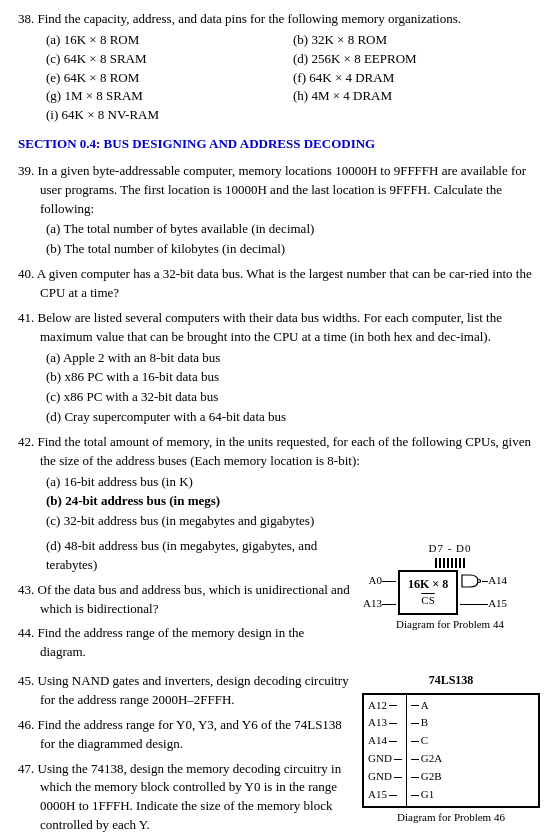 The height and width of the screenshot is (838, 558). What do you see at coordinates (380, 759) in the screenshot?
I see `ls138-gnd-g2a: GND` at bounding box center [380, 759].